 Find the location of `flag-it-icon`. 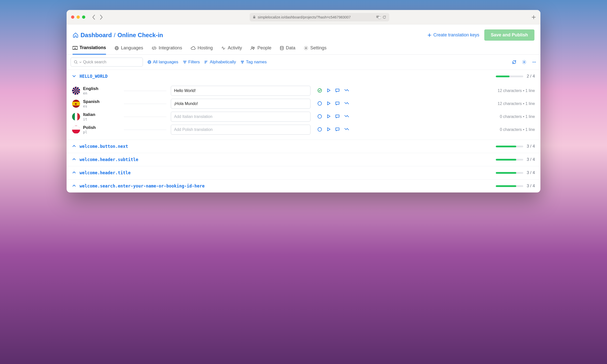

flag-it-icon is located at coordinates (76, 117).